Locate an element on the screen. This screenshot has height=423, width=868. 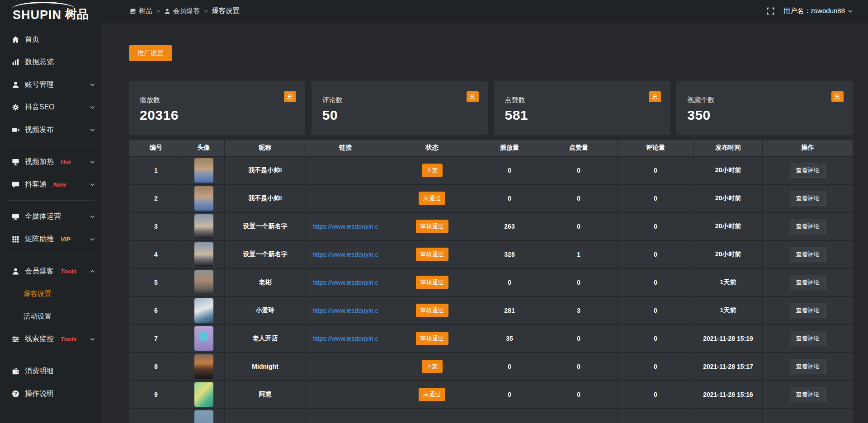
sidebar-divider is located at coordinates (51, 146).